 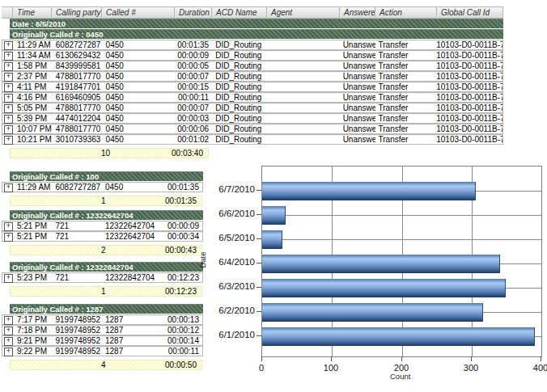 I want to click on cell-time: 7:17 PM, so click(x=33, y=320).